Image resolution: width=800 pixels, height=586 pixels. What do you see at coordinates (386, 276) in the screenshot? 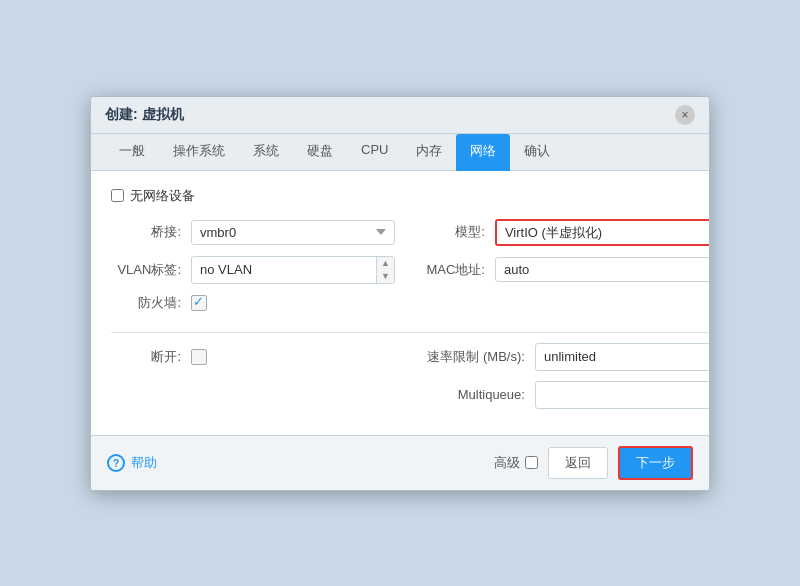
I see `vlan-down-arrow: ▼` at bounding box center [386, 276].